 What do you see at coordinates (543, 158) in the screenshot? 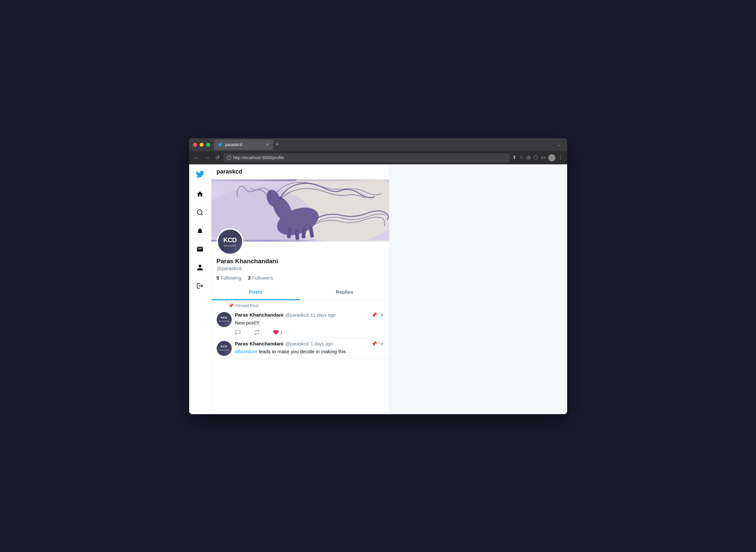
I see `sidebar-toggle-icon: ▭` at bounding box center [543, 158].